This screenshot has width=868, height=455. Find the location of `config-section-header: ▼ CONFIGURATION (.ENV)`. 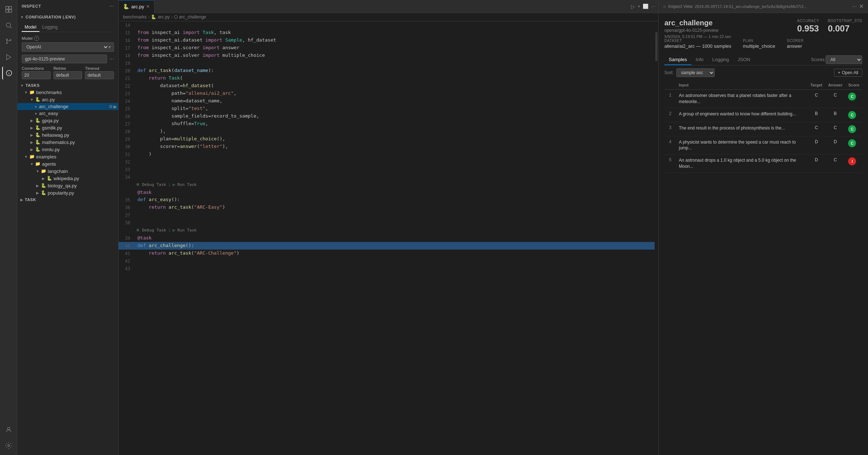

config-section-header: ▼ CONFIGURATION (.ENV) is located at coordinates (68, 17).